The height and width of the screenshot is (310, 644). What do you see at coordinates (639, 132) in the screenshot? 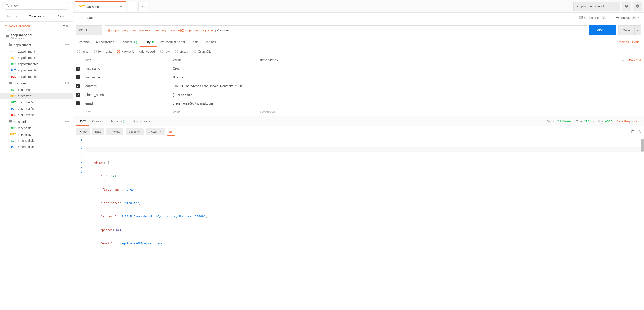
I see `search-response-button` at bounding box center [639, 132].